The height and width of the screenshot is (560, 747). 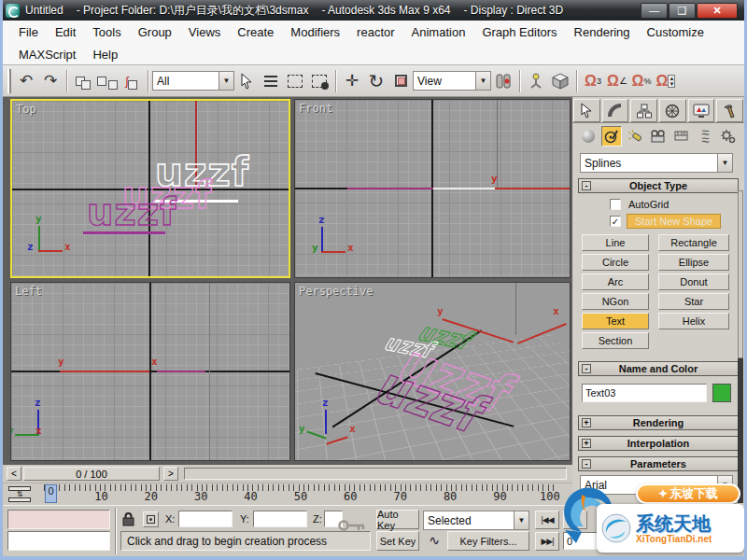 What do you see at coordinates (586, 443) in the screenshot?
I see `expand-icon: +` at bounding box center [586, 443].